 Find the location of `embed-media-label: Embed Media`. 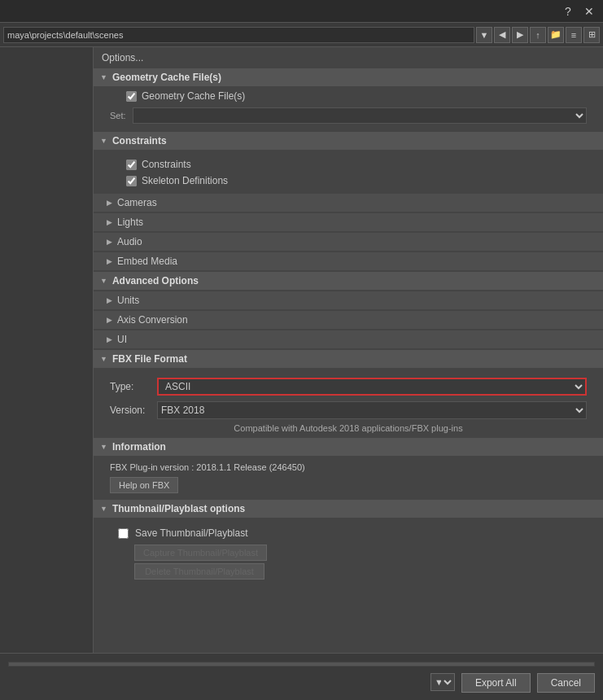

embed-media-label: Embed Media is located at coordinates (147, 261).